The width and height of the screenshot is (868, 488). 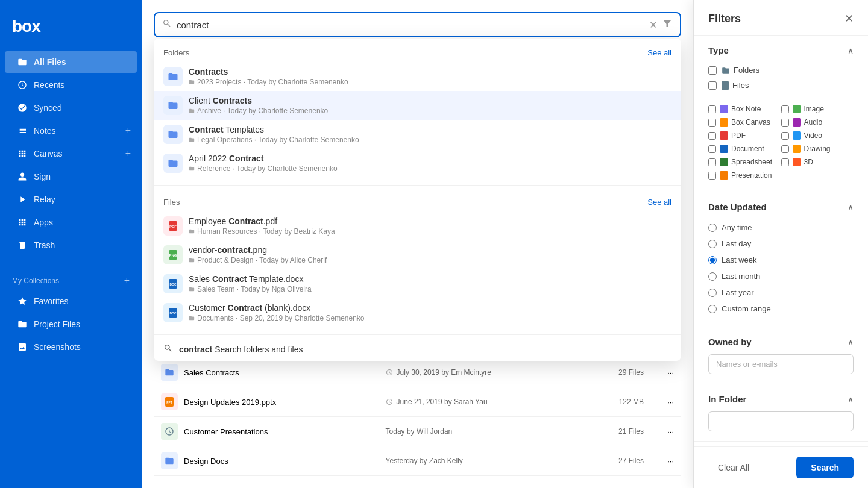 What do you see at coordinates (740, 109) in the screenshot?
I see `filter-box-note-label: Box Note` at bounding box center [740, 109].